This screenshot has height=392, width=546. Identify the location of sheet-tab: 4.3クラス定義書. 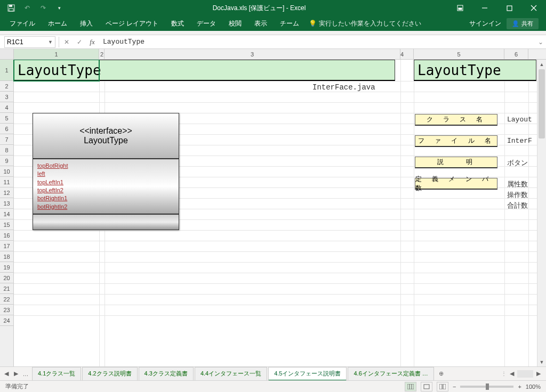
(166, 374).